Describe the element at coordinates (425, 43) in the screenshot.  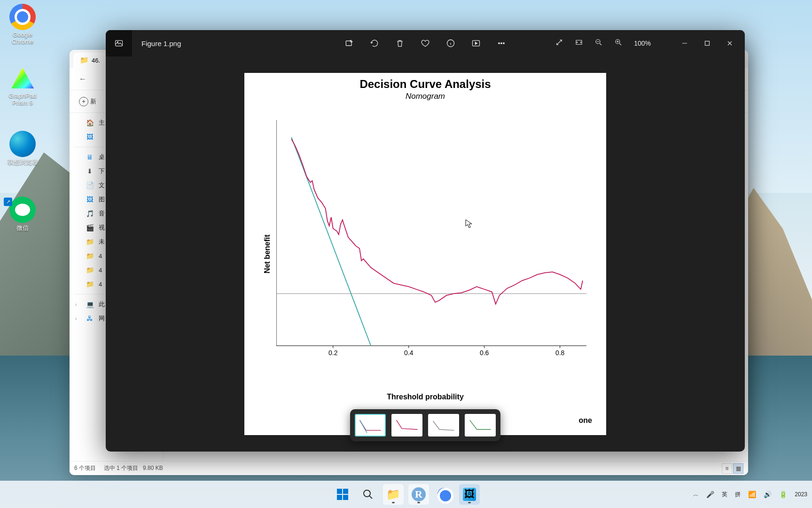
I see `photos-titlebar: Figure 1.png 100%` at that location.